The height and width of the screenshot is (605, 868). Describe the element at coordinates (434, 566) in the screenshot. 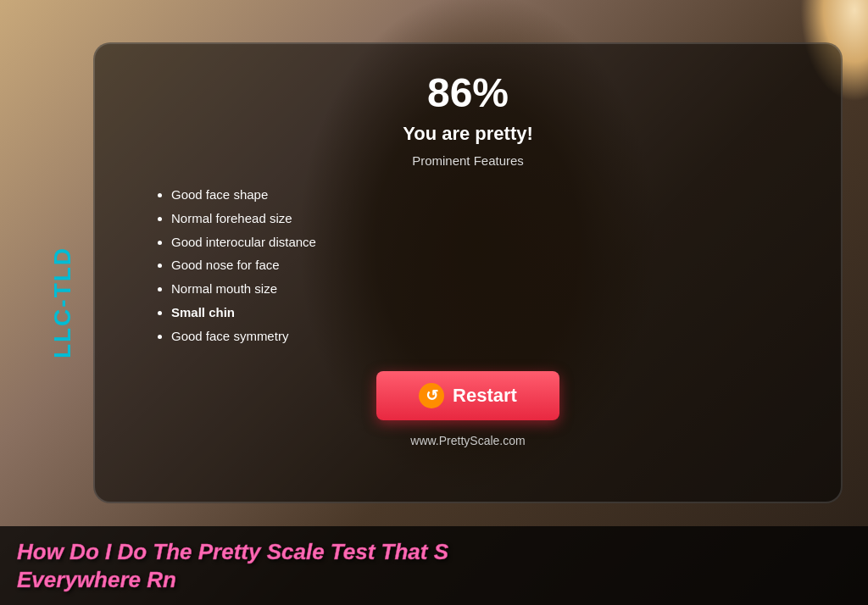

I see `bottom-title-text: How Do I Do The Pretty Scale Test That S…` at that location.